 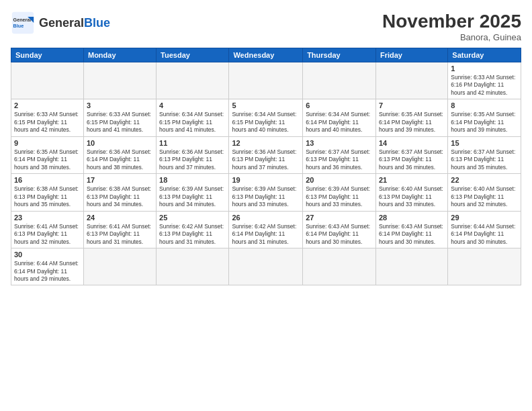 I want to click on calendar-cell: 5Sunrise: 6:34 AM Sunset: 6:15 PM Daylig…, so click(x=266, y=118).